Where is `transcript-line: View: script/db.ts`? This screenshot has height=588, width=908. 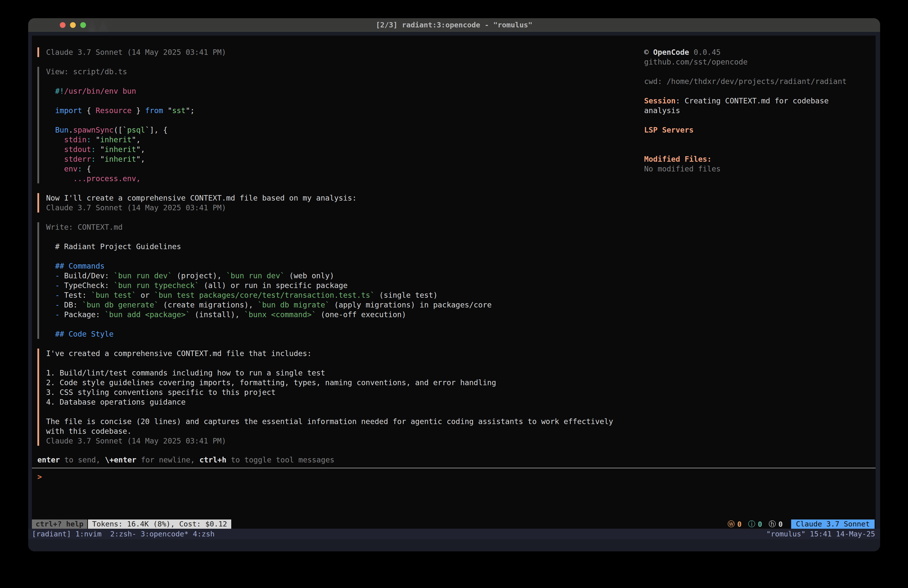 transcript-line: View: script/db.ts is located at coordinates (343, 72).